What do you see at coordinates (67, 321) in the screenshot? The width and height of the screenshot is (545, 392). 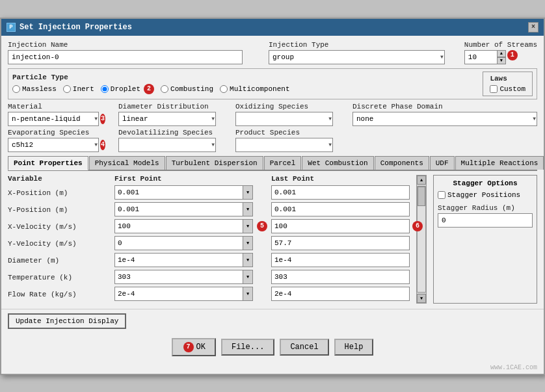 I see `update-injection-button: Update Injection Display` at bounding box center [67, 321].